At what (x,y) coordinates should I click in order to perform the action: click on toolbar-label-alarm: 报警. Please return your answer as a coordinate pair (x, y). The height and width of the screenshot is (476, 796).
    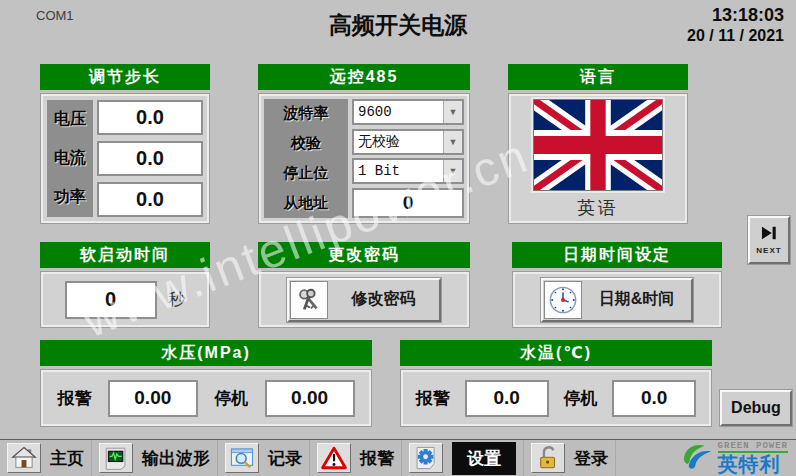
    Looking at the image, I should click on (377, 458).